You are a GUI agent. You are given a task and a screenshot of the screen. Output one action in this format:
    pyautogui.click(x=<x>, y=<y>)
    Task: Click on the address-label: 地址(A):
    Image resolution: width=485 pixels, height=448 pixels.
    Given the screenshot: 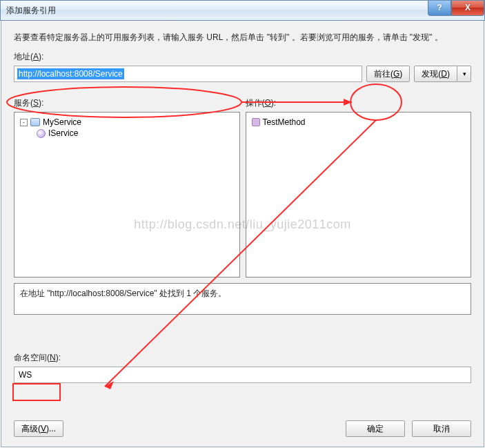 What is the action you would take?
    pyautogui.click(x=243, y=57)
    